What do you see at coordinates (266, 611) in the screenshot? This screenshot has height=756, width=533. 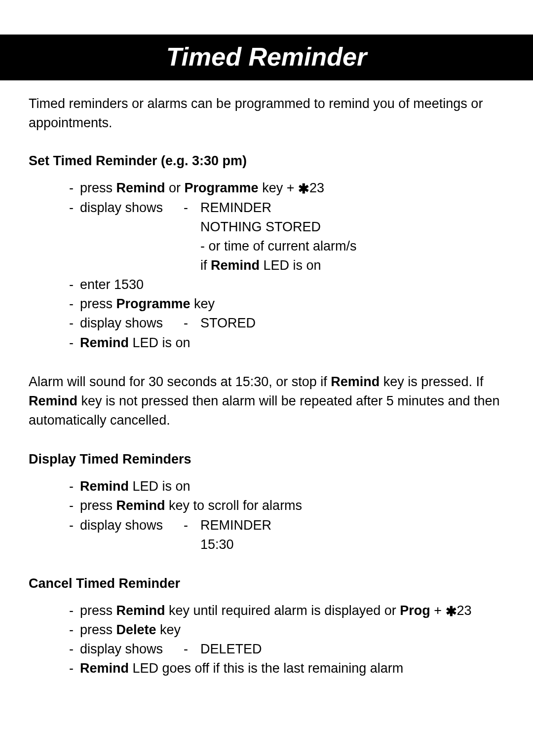 I see `list-item: - press Remind key until required alarm …` at bounding box center [266, 611].